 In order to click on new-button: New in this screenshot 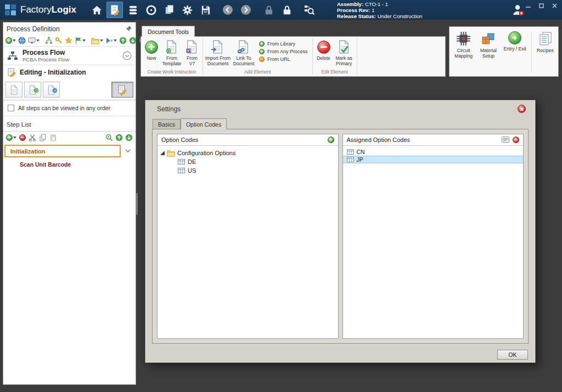, I will do `click(151, 49)`.